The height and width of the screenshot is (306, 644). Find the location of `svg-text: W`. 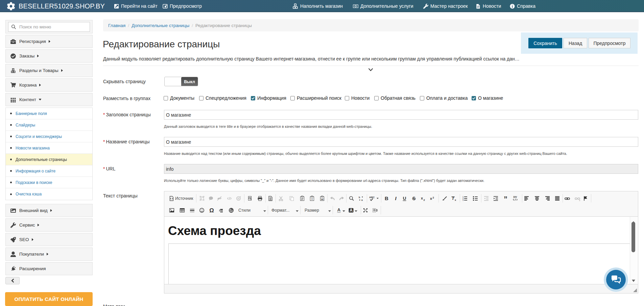

svg-text: W is located at coordinates (322, 199).